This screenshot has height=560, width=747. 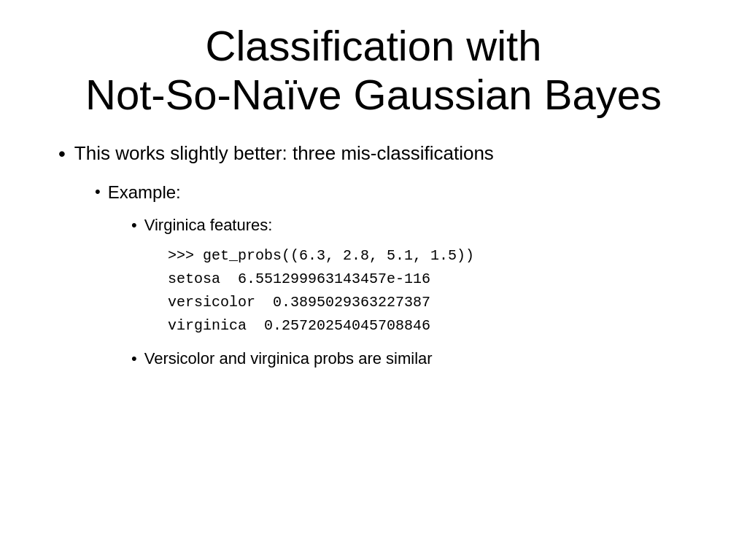 What do you see at coordinates (381, 154) in the screenshot?
I see `bullet-l1: • This works slightly better: three mis-…` at bounding box center [381, 154].